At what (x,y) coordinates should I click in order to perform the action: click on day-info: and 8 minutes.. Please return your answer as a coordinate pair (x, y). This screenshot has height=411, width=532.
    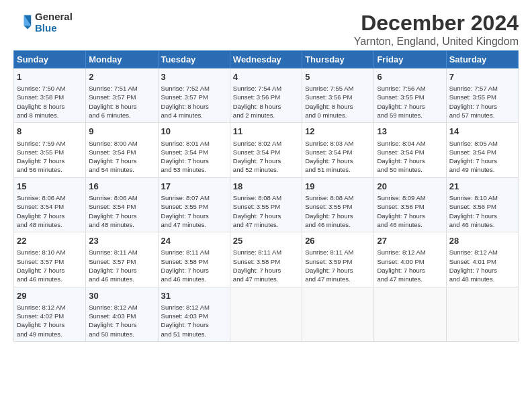
    Looking at the image, I should click on (50, 116).